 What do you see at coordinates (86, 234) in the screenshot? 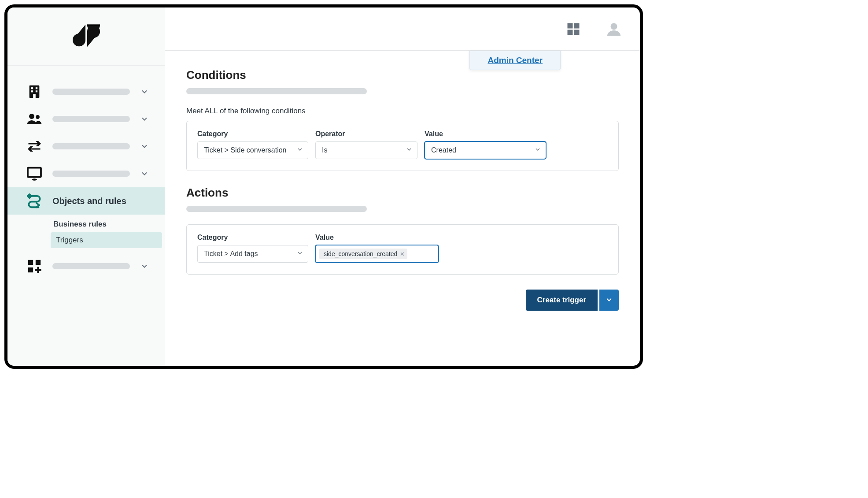
I see `subnav-objects-rules: Business rules Triggers` at bounding box center [86, 234].